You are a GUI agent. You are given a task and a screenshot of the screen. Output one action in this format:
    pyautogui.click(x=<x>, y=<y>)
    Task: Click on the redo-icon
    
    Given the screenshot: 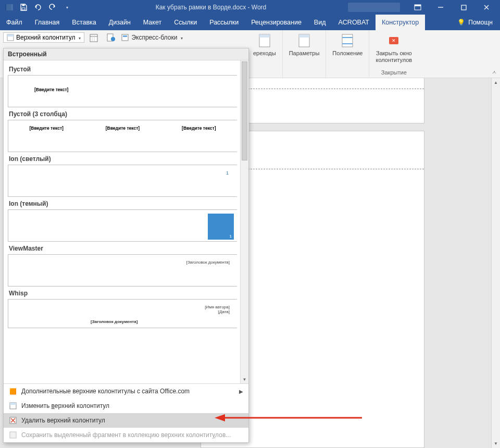 What is the action you would take?
    pyautogui.click(x=53, y=7)
    